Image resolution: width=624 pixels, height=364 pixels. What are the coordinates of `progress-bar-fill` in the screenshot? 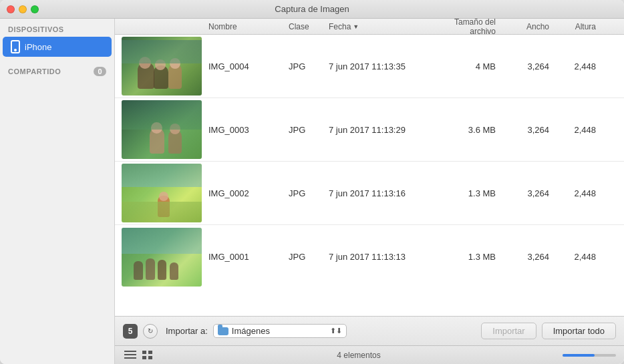 It's located at (579, 355).